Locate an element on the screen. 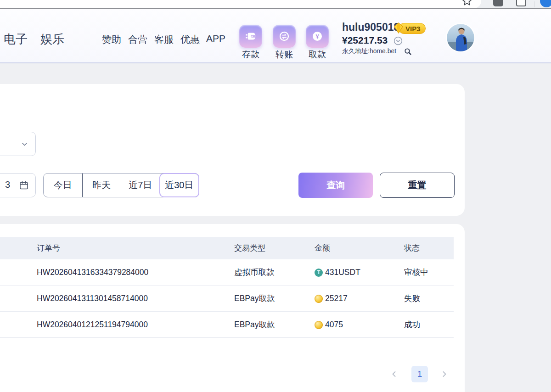  chevron-down-icon is located at coordinates (25, 144).